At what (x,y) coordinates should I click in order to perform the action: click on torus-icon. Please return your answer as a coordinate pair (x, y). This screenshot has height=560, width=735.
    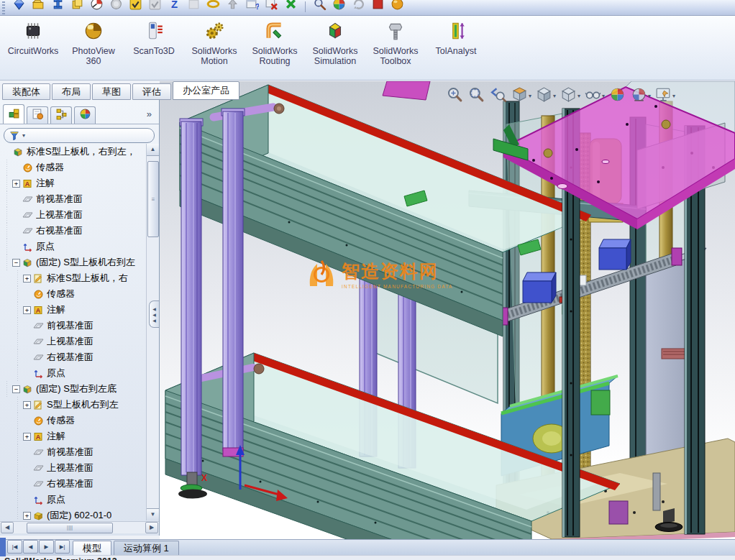
    Looking at the image, I should click on (213, 8).